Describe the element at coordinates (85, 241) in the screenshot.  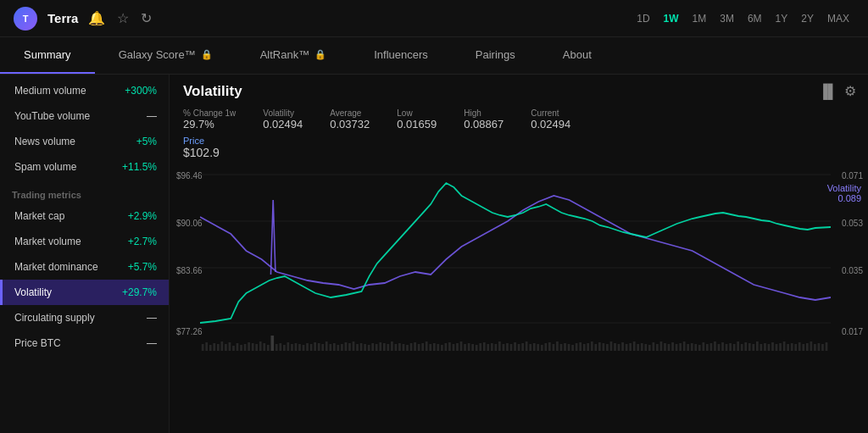
I see `sidebar-item-market-volume: Market volume +2.7%` at that location.